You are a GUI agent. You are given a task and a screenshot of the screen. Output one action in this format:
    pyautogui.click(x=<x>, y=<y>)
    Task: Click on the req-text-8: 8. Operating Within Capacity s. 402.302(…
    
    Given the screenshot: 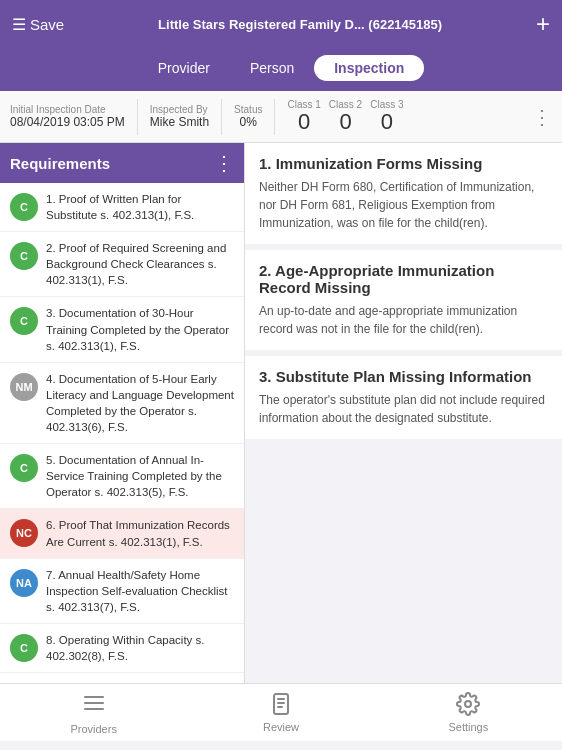 What is the action you would take?
    pyautogui.click(x=140, y=648)
    